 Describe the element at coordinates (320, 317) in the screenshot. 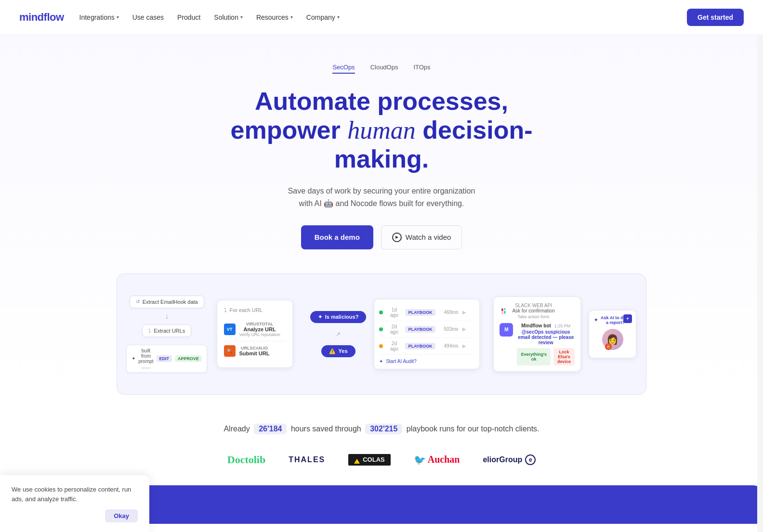

I see `ai-icon: ✦` at that location.